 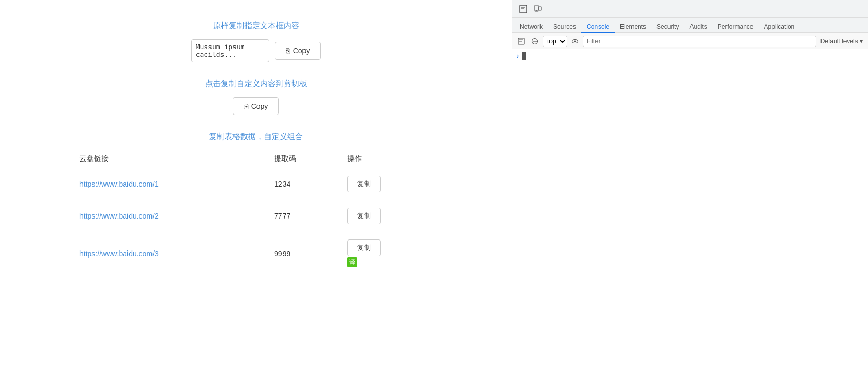 What do you see at coordinates (256, 97) in the screenshot?
I see `section-custom-copy: 点击复制自定义内容到剪切板 ⎘ Copy` at bounding box center [256, 97].